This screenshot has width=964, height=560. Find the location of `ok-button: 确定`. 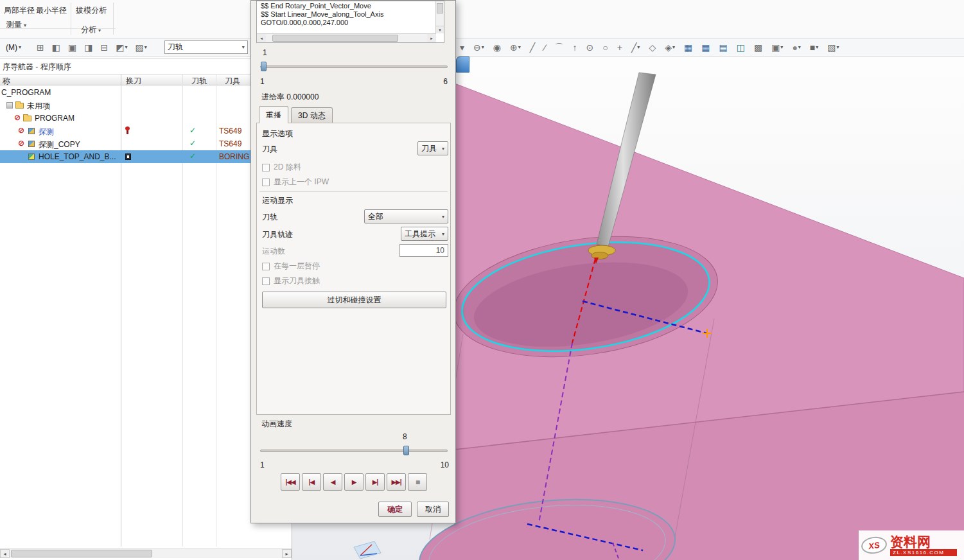

ok-button: 确定 is located at coordinates (395, 509).